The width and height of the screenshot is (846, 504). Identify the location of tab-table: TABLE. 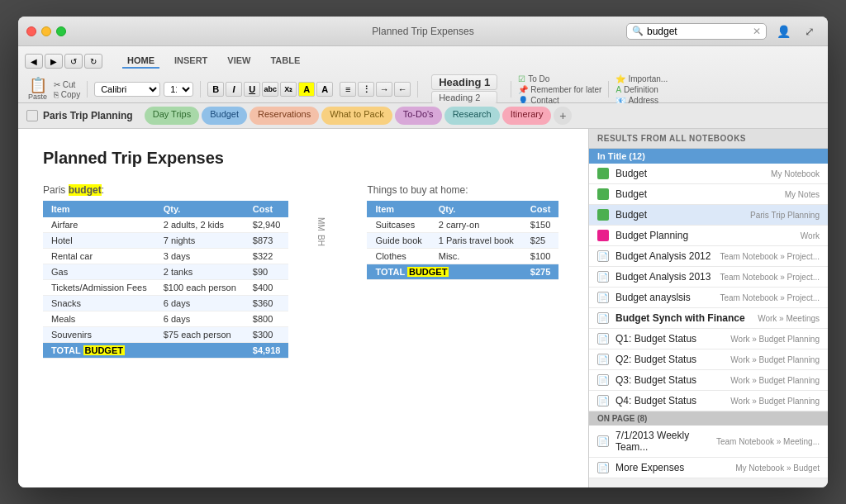
(285, 61).